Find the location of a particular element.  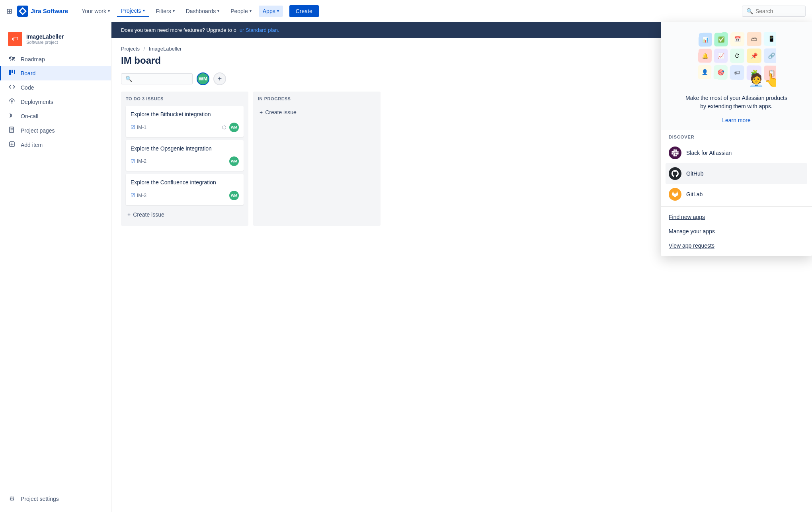

apps-illustration: 📊 ✅ 📅 🗃 📱 🔔 📈 ⏱ 📌 🔗 👤 🎯 🏷 🧩 📋 🧑‍💼👆 is located at coordinates (736, 76).